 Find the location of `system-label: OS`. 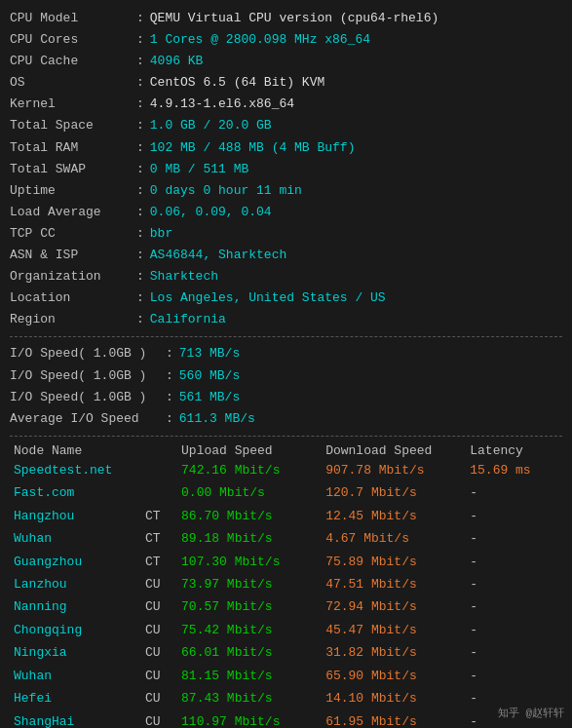

system-label: OS is located at coordinates (73, 83).